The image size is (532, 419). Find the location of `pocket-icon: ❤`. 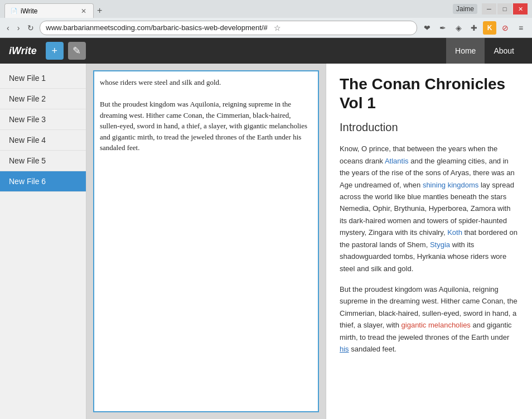

pocket-icon: ❤ is located at coordinates (427, 28).